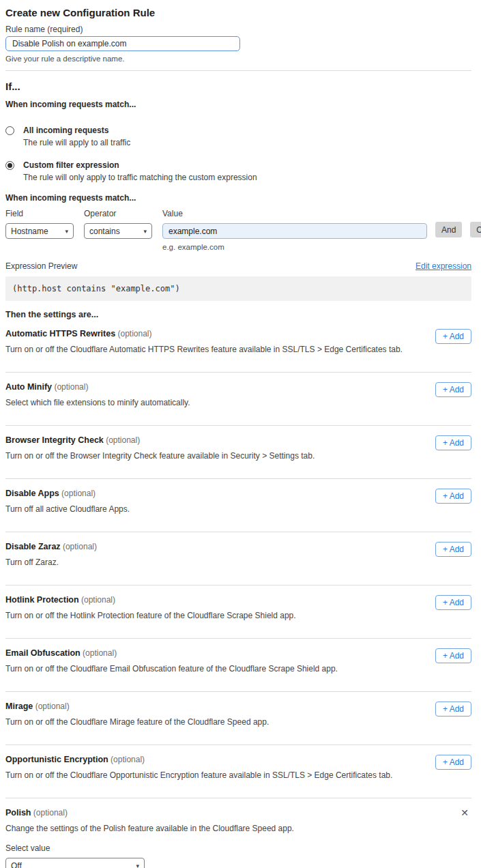  What do you see at coordinates (141, 171) in the screenshot?
I see `radio-text: Custom filter expression The rule will o…` at bounding box center [141, 171].